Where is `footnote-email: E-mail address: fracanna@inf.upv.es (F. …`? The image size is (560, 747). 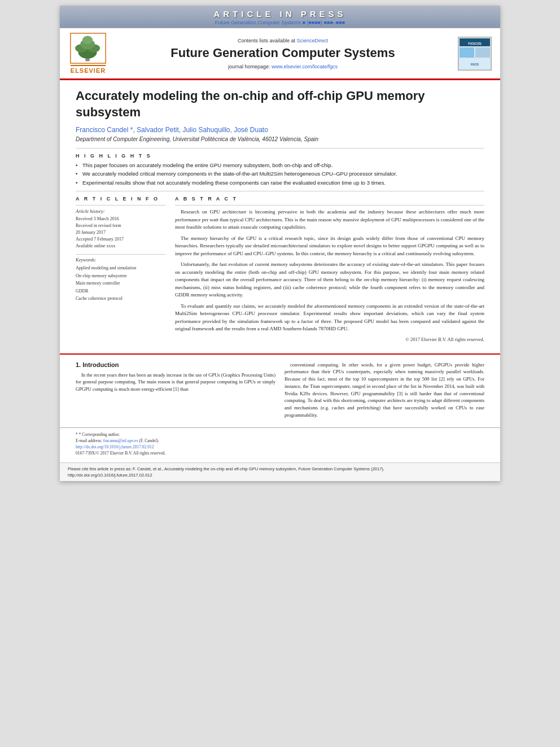 footnote-email: E-mail address: fracanna@inf.upv.es (F. … is located at coordinates (280, 440).